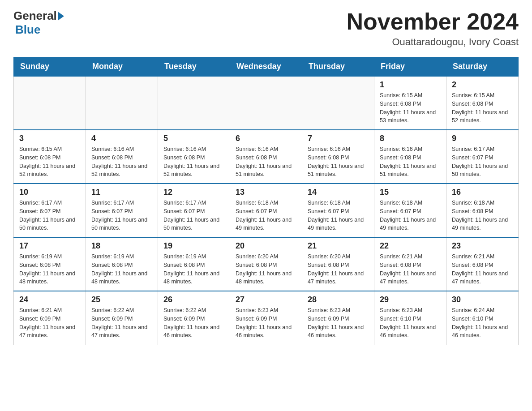 The height and width of the screenshot is (411, 532). Describe the element at coordinates (266, 193) in the screenshot. I see `day-number: 13` at that location.